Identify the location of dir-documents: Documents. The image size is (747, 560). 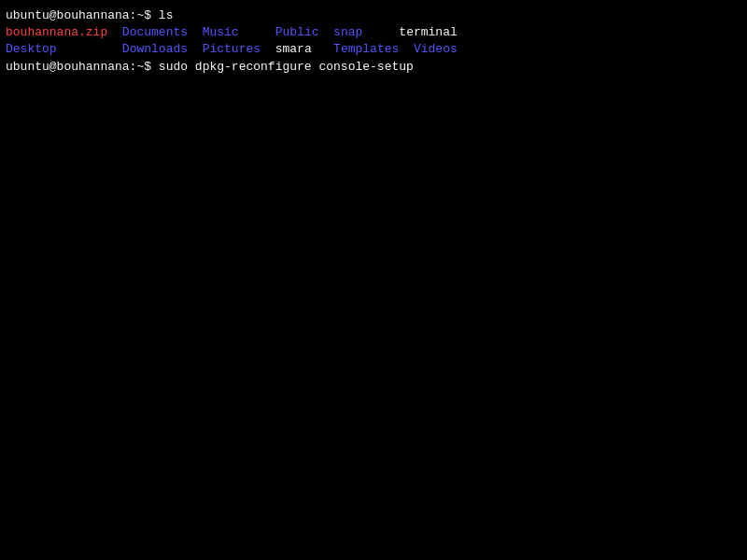
(155, 33).